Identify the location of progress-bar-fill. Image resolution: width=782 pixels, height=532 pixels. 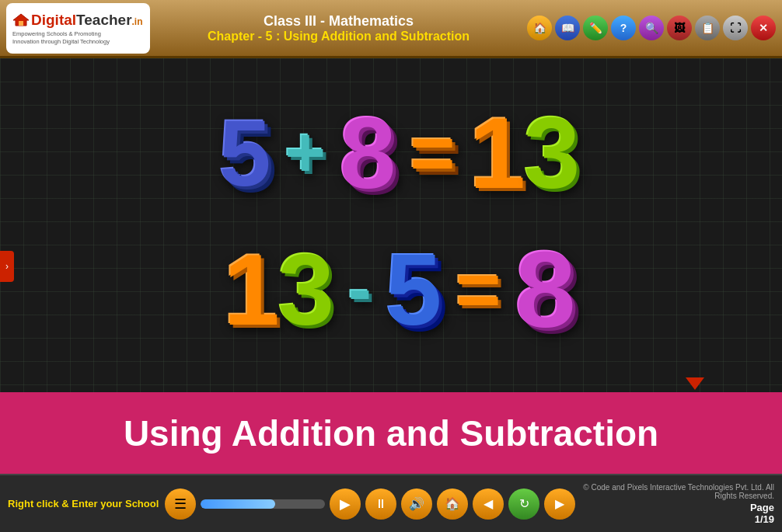
(238, 504).